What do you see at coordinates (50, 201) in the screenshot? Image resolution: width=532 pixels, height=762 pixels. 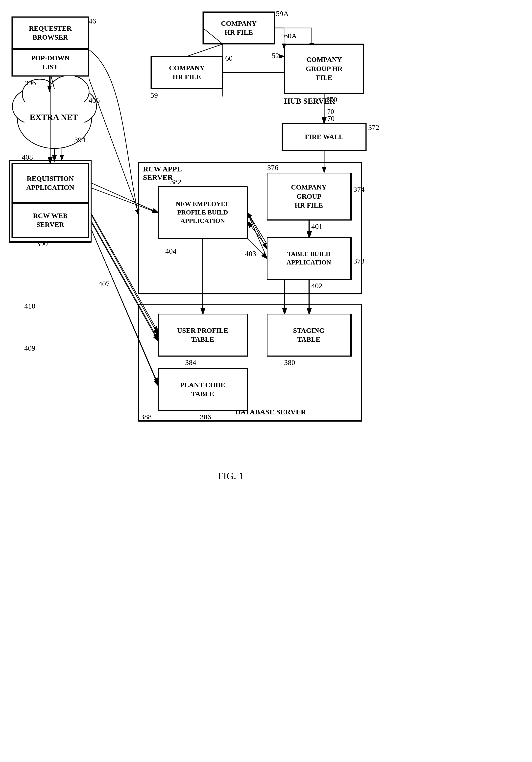 I see `rcw-web-server-container` at bounding box center [50, 201].